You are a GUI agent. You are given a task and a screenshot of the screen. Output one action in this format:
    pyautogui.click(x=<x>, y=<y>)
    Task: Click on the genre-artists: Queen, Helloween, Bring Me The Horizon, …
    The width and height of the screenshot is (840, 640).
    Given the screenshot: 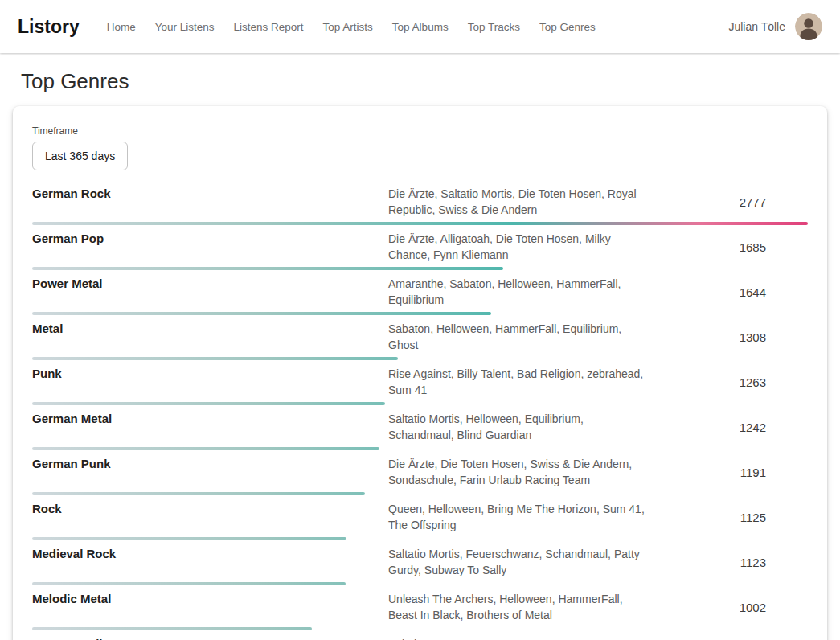 What is the action you would take?
    pyautogui.click(x=518, y=517)
    